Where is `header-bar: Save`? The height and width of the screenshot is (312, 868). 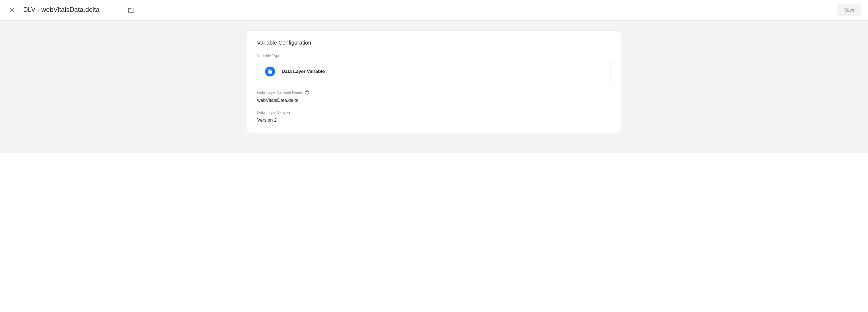
header-bar: Save is located at coordinates (434, 10).